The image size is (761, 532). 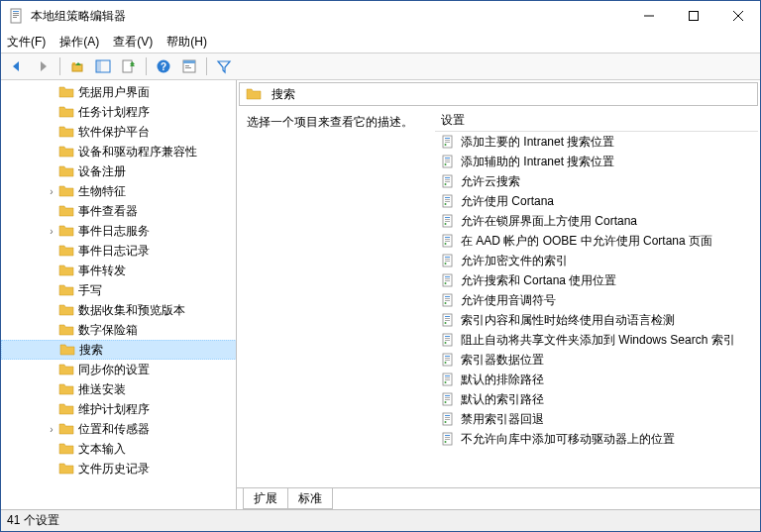 I want to click on list-item: 默认的排除路径, so click(x=597, y=379).